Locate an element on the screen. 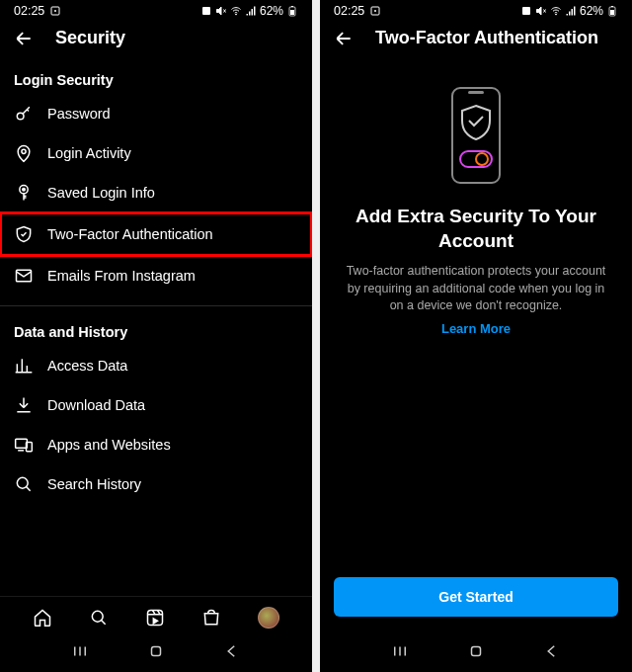  nav-search-icon is located at coordinates (99, 618).